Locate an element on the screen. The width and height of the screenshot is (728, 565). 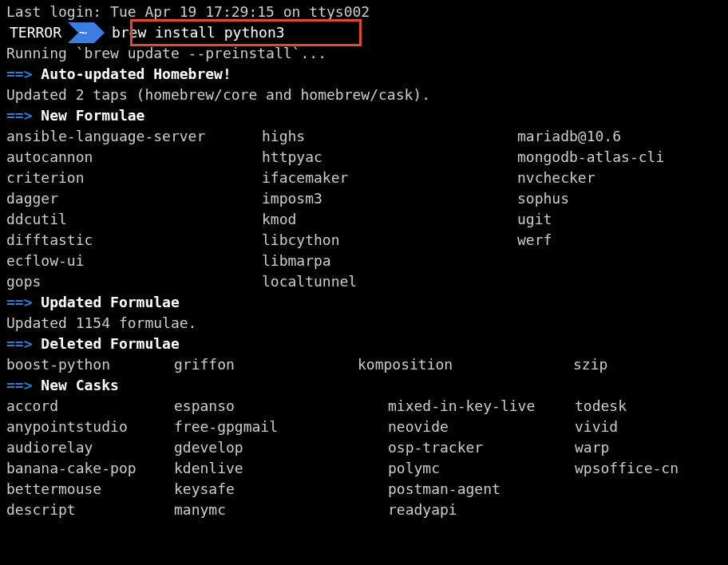
list-item: highs is located at coordinates (390, 136).